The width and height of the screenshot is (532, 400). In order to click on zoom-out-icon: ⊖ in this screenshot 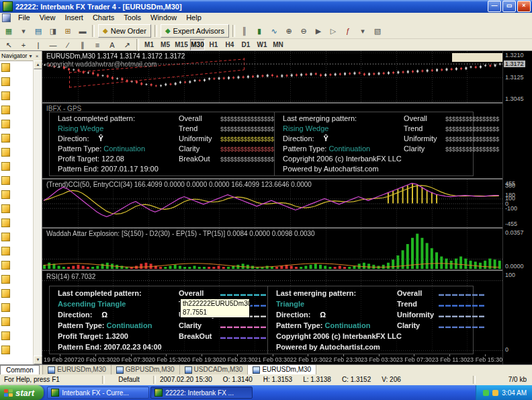, I will do `click(304, 31)`.